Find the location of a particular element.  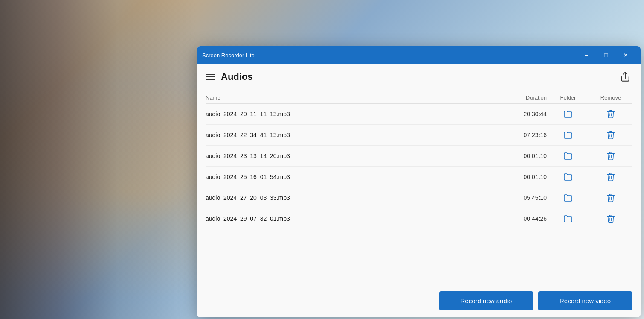

window-controls: − □ ✕ is located at coordinates (606, 55).